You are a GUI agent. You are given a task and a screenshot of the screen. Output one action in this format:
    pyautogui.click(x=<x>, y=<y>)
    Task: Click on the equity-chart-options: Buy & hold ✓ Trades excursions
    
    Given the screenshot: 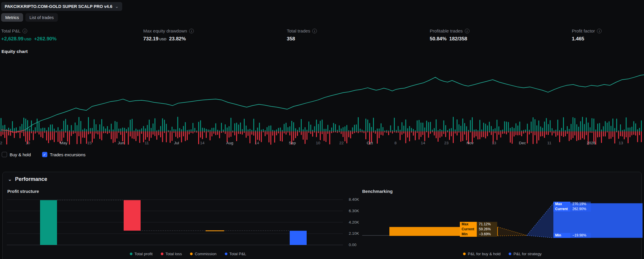 What is the action you would take?
    pyautogui.click(x=44, y=155)
    